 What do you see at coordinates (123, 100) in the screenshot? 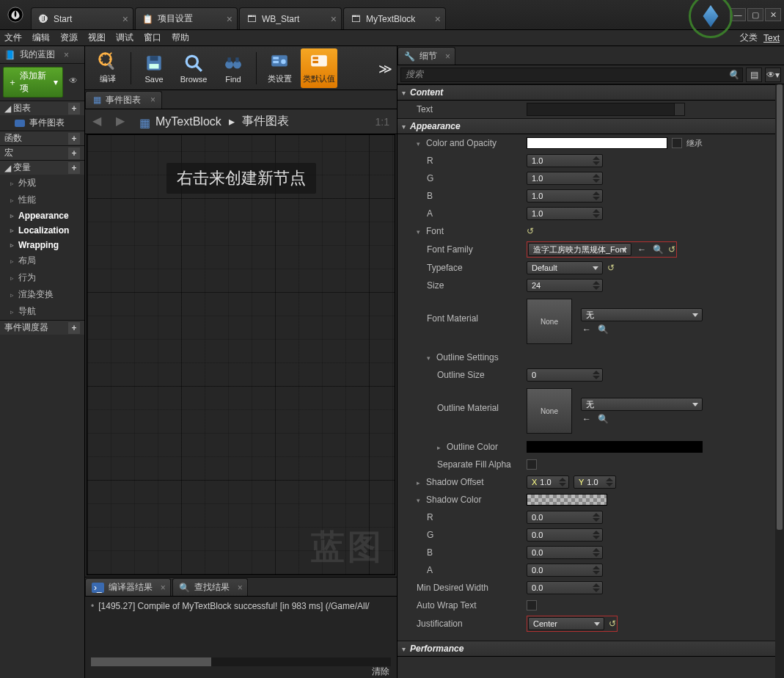
I see `graph-tab-event-graph: ▦ 事件图表 ×` at bounding box center [123, 100].